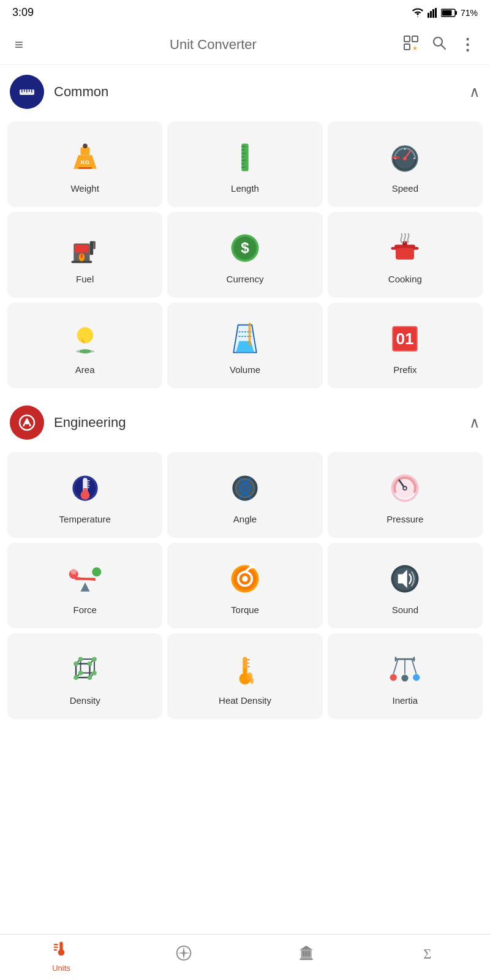  What do you see at coordinates (85, 676) in the screenshot?
I see `density-card: Density` at bounding box center [85, 676].